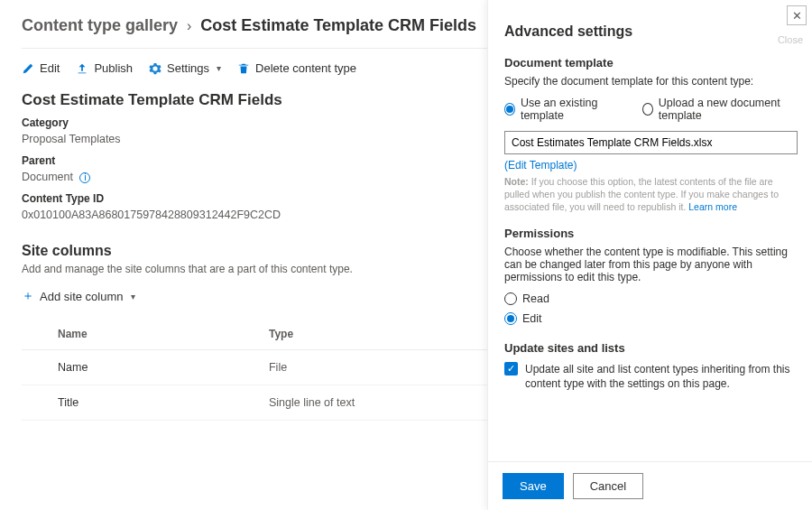 This screenshot has height=510, width=812. I want to click on delete-button: Delete content type, so click(297, 69).